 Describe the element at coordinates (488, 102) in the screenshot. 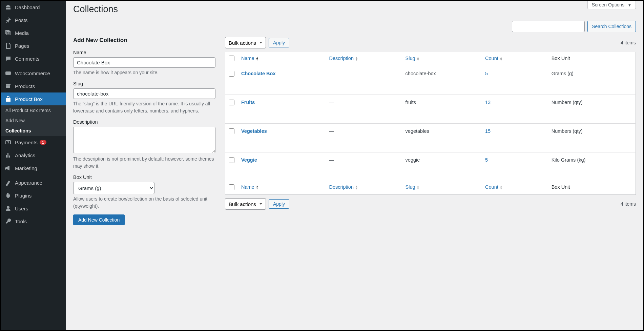

I see `row-count-link: 13` at that location.